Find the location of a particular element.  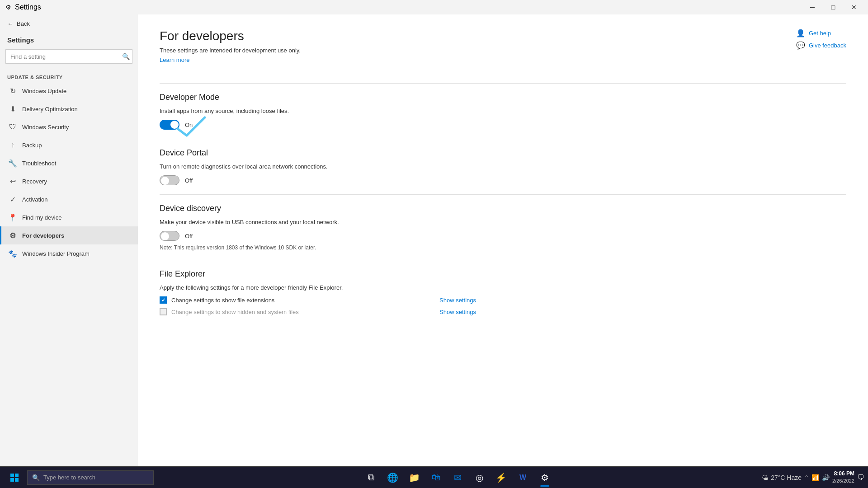

settings-icon: ⚙ is located at coordinates (8, 7).